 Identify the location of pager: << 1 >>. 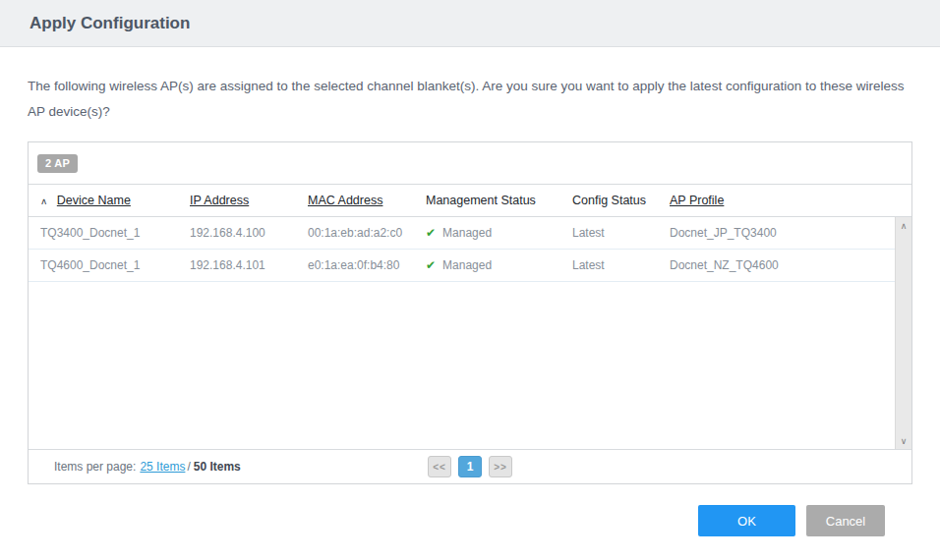
(470, 467).